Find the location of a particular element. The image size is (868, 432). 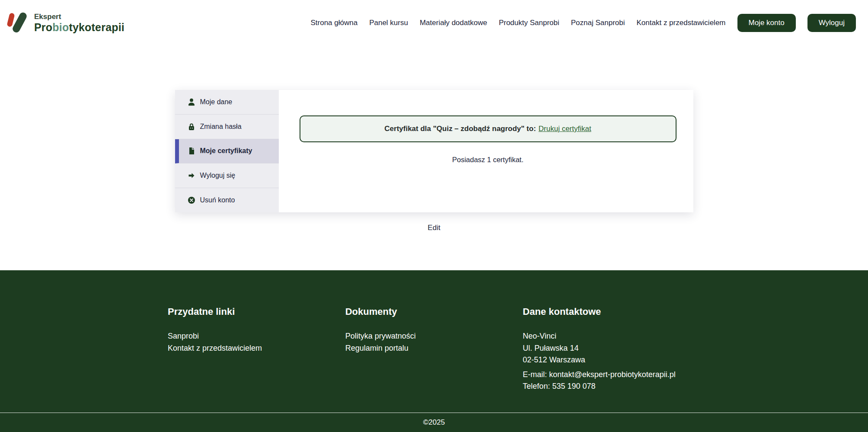

print-certificate-link: Drukuj certyfikat is located at coordinates (565, 129).